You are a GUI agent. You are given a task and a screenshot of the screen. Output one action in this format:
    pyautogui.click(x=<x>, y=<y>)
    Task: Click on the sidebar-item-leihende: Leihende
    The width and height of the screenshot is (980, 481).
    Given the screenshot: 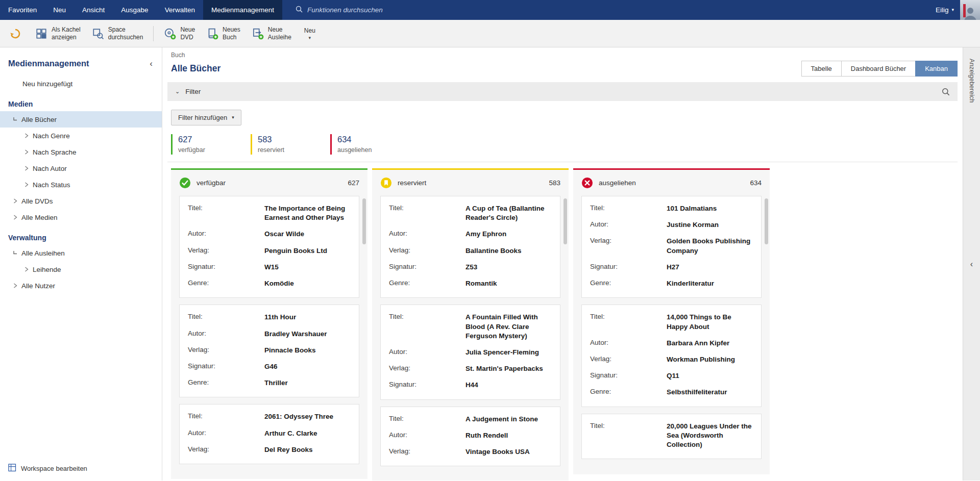 What is the action you would take?
    pyautogui.click(x=81, y=269)
    